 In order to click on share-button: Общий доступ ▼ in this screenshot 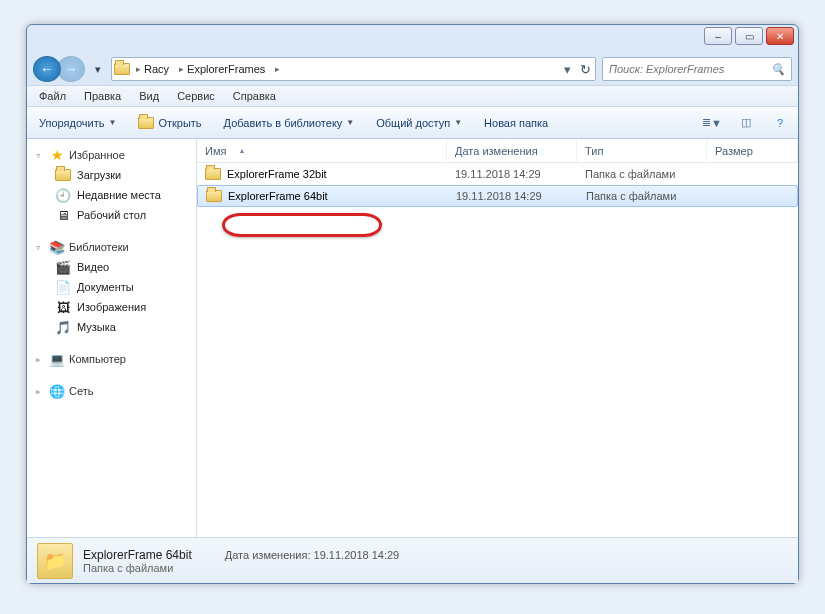, I will do `click(419, 123)`.